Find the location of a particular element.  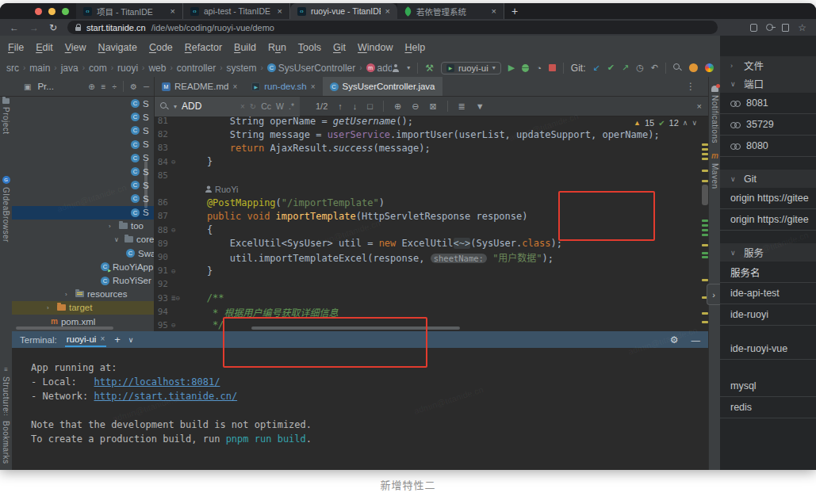

new-terminal-icon: + is located at coordinates (117, 339).